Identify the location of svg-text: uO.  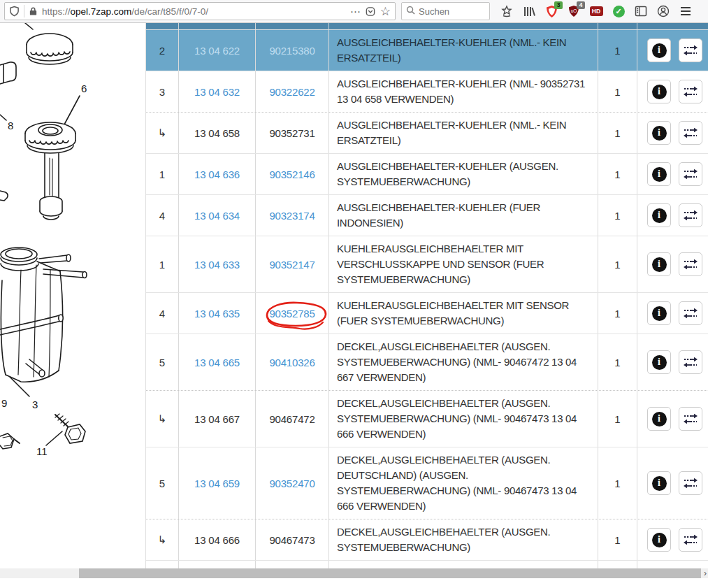
(575, 11).